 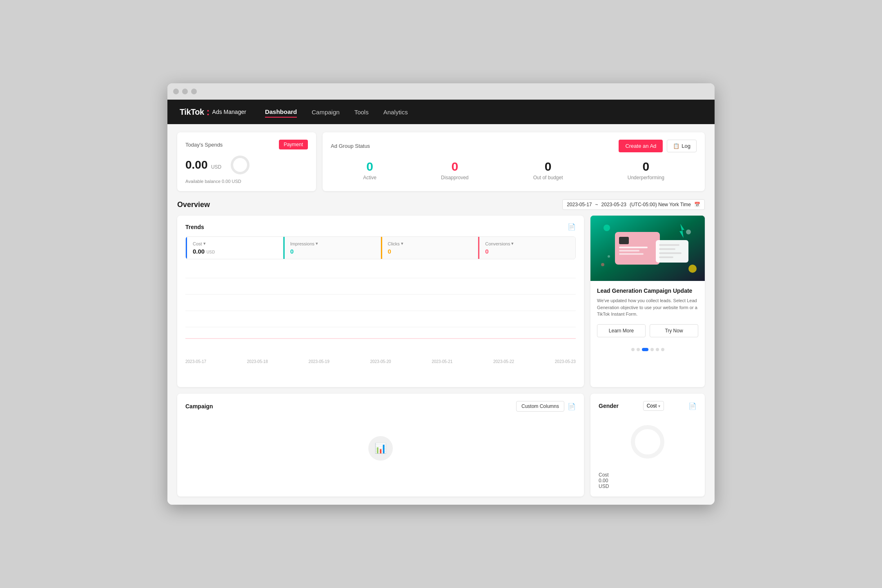 What do you see at coordinates (504, 362) in the screenshot?
I see `xaxis-label-5: 2023-05-22` at bounding box center [504, 362].